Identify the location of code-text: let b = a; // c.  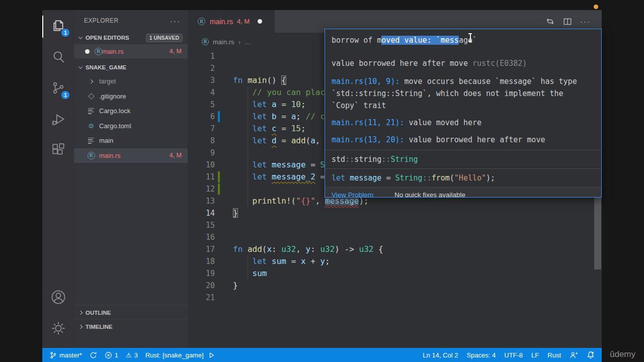
(279, 117).